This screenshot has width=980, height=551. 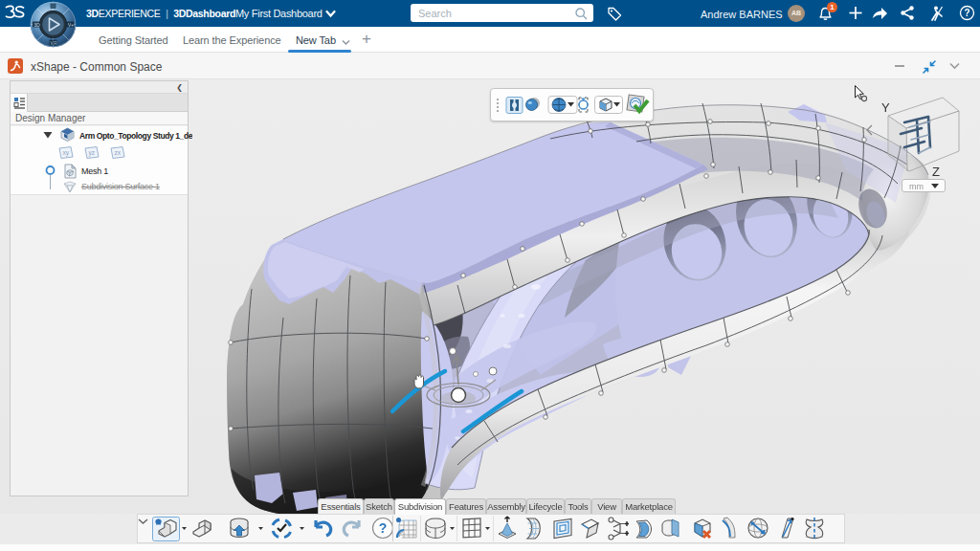 What do you see at coordinates (886, 107) in the screenshot?
I see `svg-text: Y` at bounding box center [886, 107].